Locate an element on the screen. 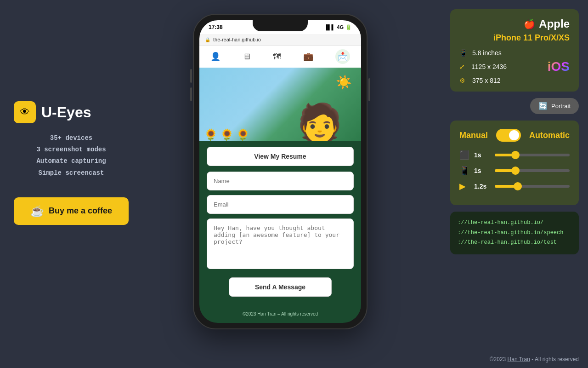  timing-row-3: ▶ 1.2s is located at coordinates (514, 186).